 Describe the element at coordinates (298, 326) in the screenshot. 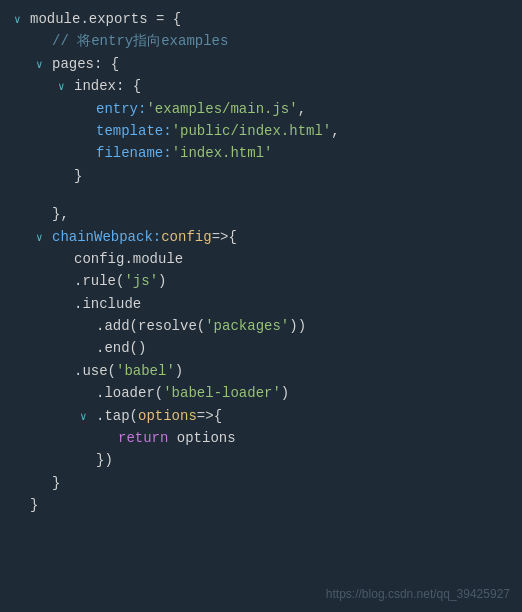

I see `code-token: ))` at that location.